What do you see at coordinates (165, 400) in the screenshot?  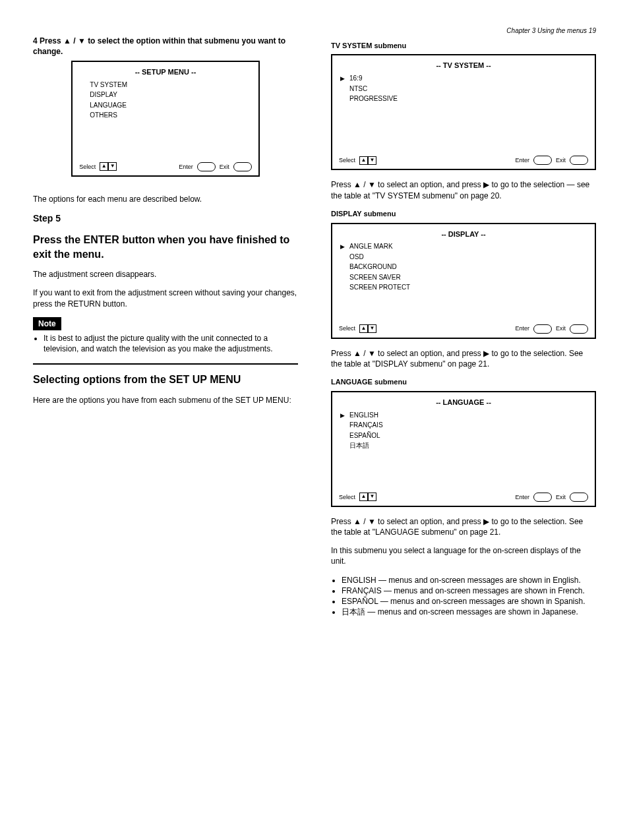 I see `section-text: Here are the options you have from each …` at bounding box center [165, 400].